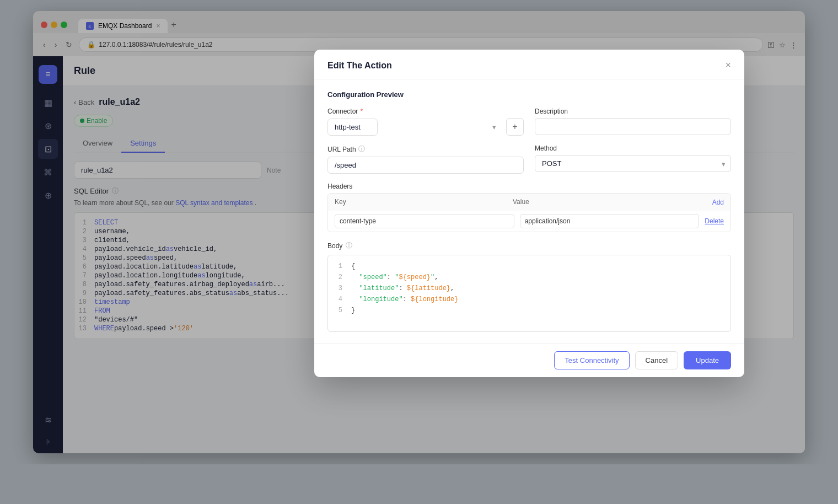 The width and height of the screenshot is (838, 504). I want to click on connector-description-row: Connector * http-test ▾ + Des, so click(529, 121).